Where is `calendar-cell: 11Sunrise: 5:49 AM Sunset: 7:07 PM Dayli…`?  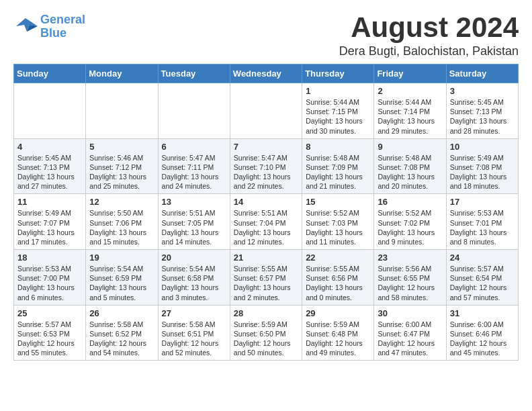
calendar-cell: 11Sunrise: 5:49 AM Sunset: 7:07 PM Dayli… is located at coordinates (50, 222).